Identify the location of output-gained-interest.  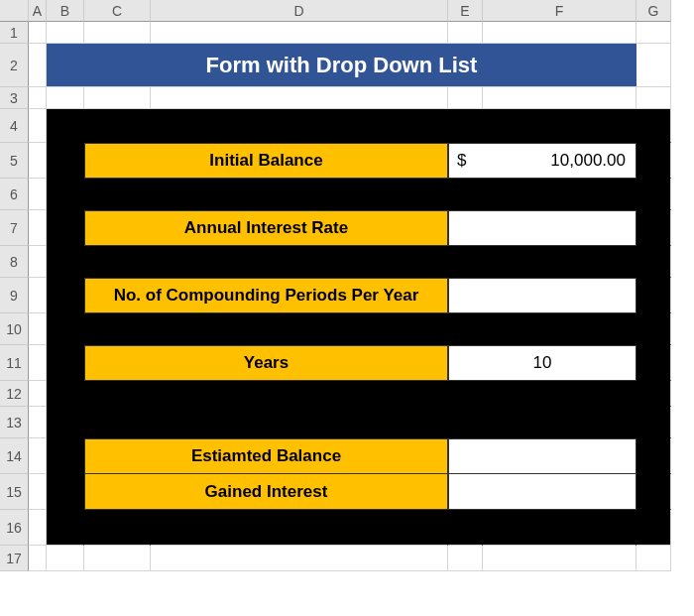
(542, 492).